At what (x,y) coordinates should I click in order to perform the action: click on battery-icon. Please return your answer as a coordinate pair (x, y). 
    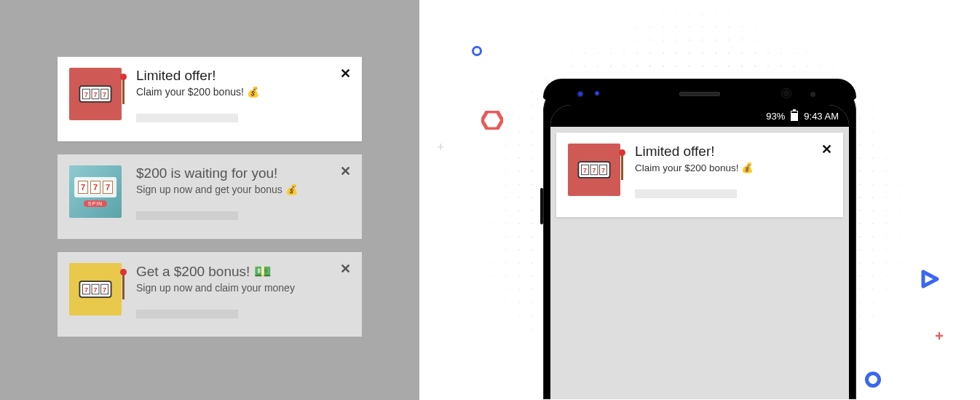
    Looking at the image, I should click on (794, 116).